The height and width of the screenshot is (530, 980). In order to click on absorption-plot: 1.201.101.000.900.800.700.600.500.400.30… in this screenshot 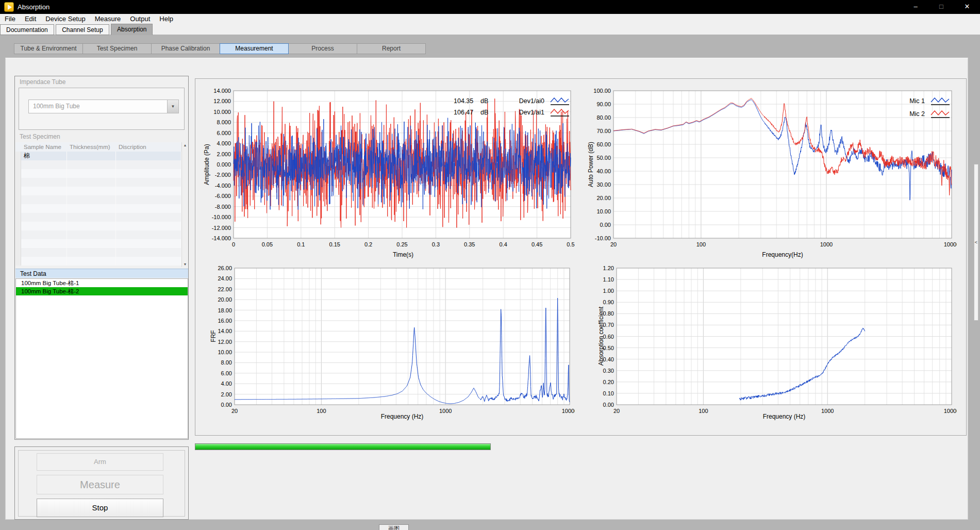, I will do `click(777, 342)`.